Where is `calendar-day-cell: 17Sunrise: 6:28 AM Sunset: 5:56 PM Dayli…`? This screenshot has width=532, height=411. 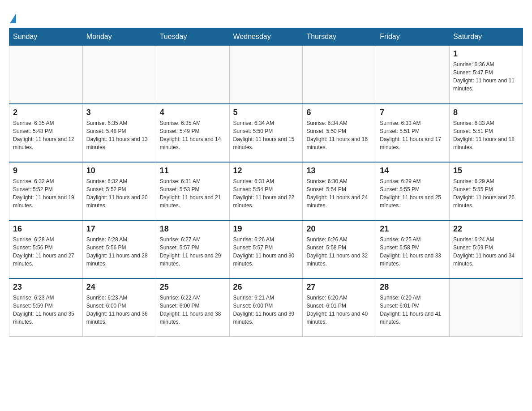
calendar-day-cell: 17Sunrise: 6:28 AM Sunset: 5:56 PM Dayli… is located at coordinates (119, 249).